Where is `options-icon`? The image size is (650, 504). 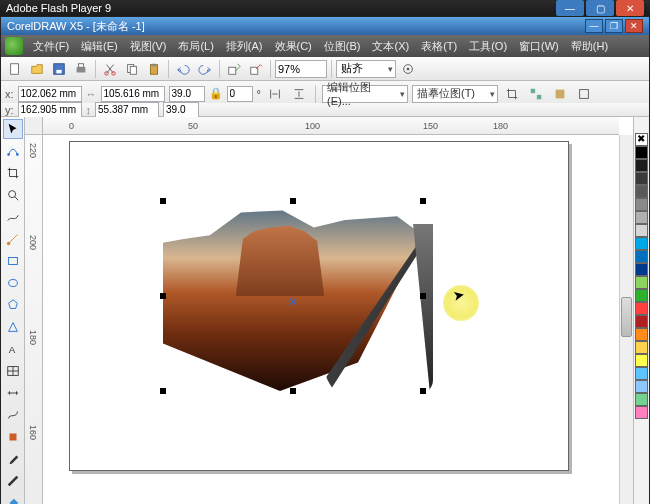 options-icon is located at coordinates (408, 69).